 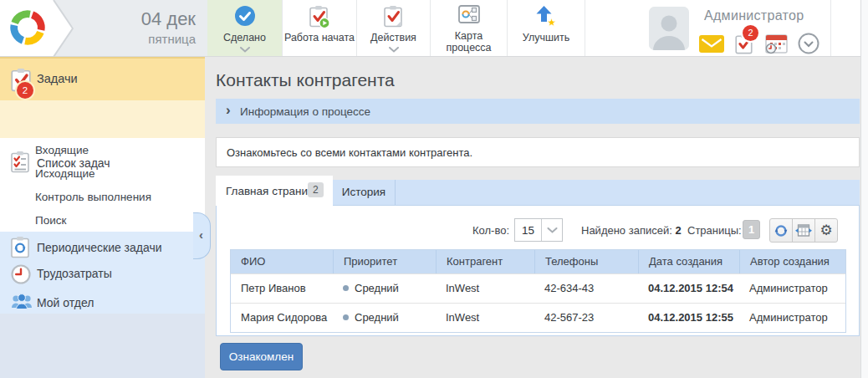 What do you see at coordinates (319, 38) in the screenshot?
I see `work-started-button-label: Работа начата` at bounding box center [319, 38].